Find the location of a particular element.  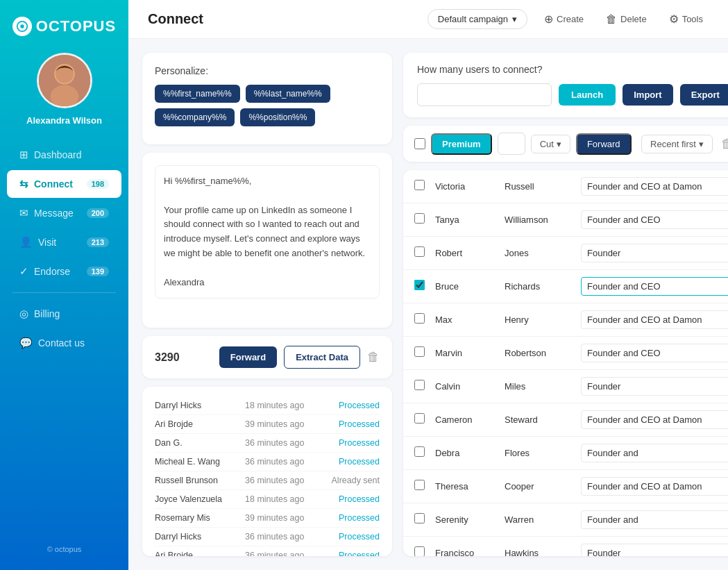

log-item: Ari Brojde 36 minutes ago Processed is located at coordinates (267, 551).